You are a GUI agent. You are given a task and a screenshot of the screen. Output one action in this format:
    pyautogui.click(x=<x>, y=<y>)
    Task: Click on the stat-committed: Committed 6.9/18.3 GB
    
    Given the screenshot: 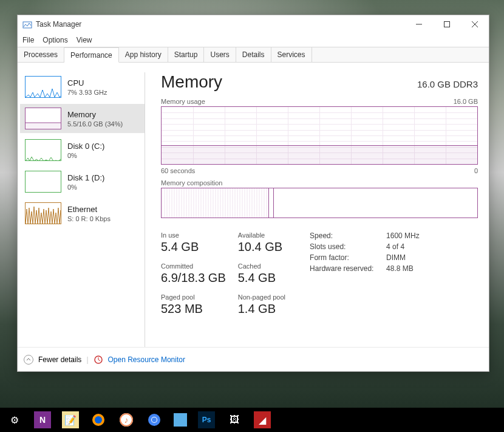 What is the action you would take?
    pyautogui.click(x=193, y=273)
    